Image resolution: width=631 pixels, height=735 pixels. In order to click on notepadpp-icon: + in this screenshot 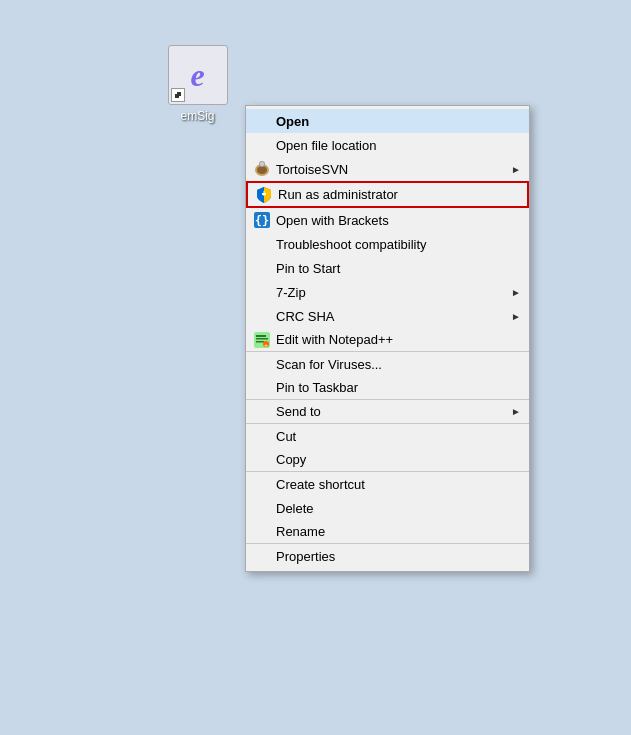, I will do `click(262, 340)`.